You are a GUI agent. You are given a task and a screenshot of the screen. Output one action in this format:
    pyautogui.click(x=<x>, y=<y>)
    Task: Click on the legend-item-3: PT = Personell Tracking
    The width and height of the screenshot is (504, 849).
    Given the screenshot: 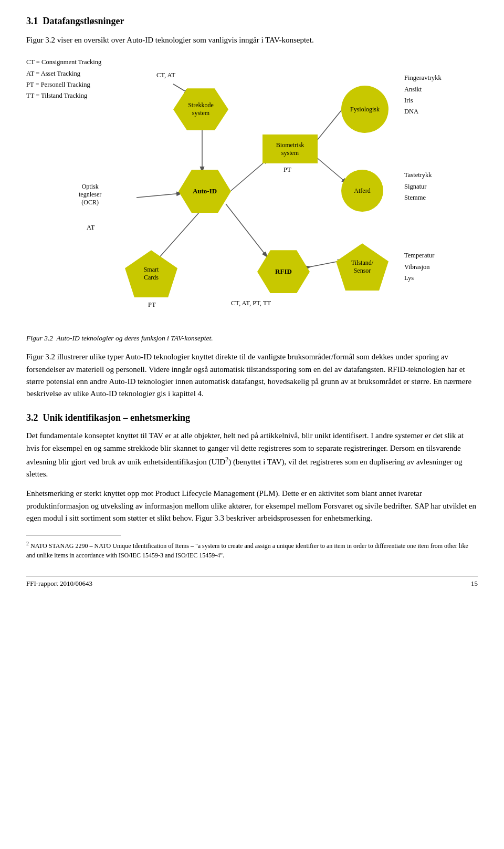 What is the action you would take?
    pyautogui.click(x=79, y=85)
    